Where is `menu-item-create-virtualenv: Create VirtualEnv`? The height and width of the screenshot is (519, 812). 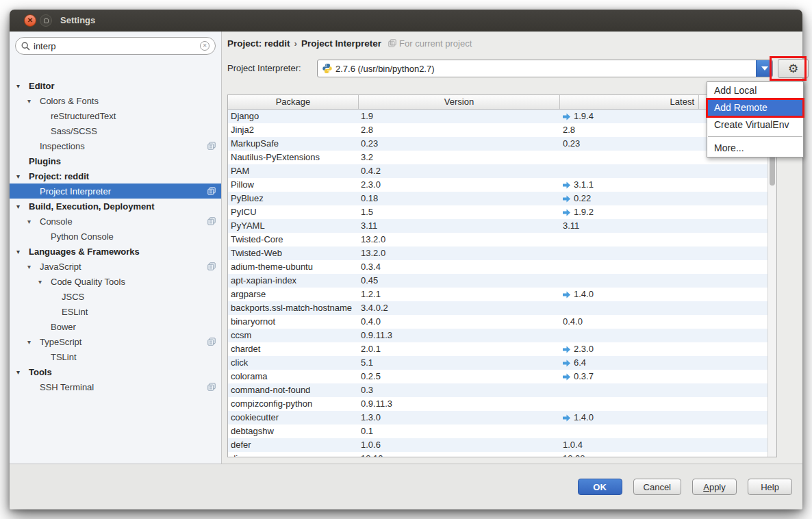 menu-item-create-virtualenv: Create VirtualEnv is located at coordinates (755, 125).